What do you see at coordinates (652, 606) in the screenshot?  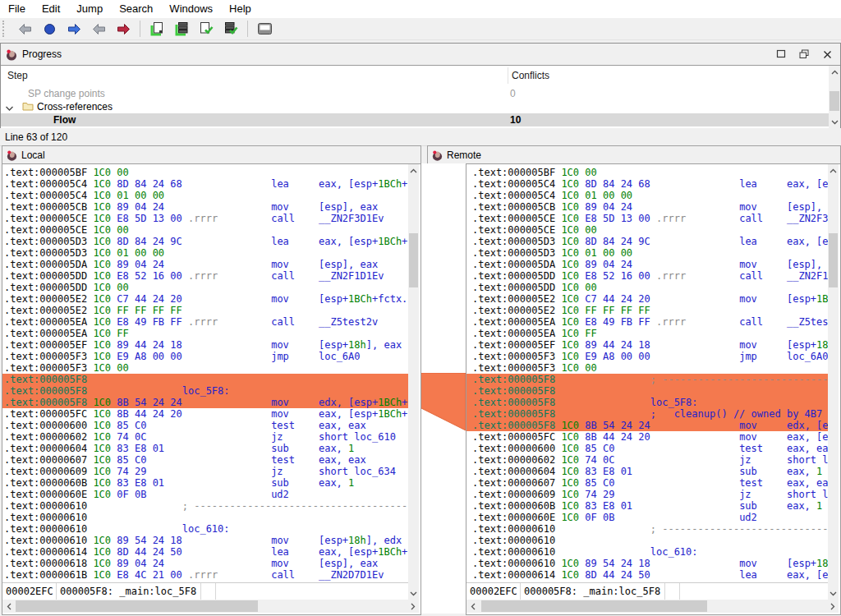 I see `remote-hscrollbar` at bounding box center [652, 606].